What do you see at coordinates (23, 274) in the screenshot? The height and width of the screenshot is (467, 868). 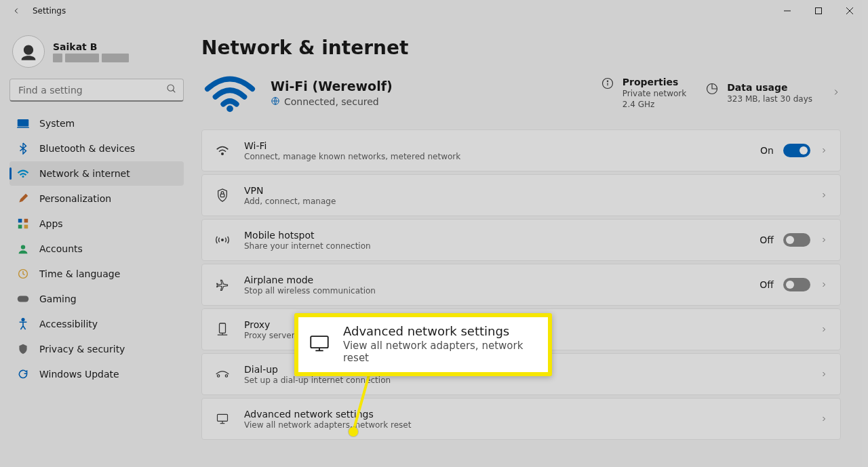 I see `time-language-icon` at bounding box center [23, 274].